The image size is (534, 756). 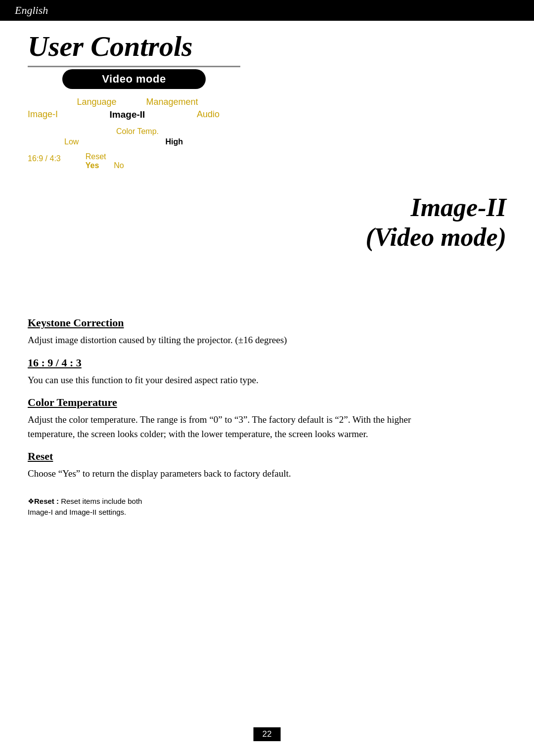 What do you see at coordinates (240, 474) in the screenshot?
I see `reset-section-text: Choose “Yes” to return the display param…` at bounding box center [240, 474].